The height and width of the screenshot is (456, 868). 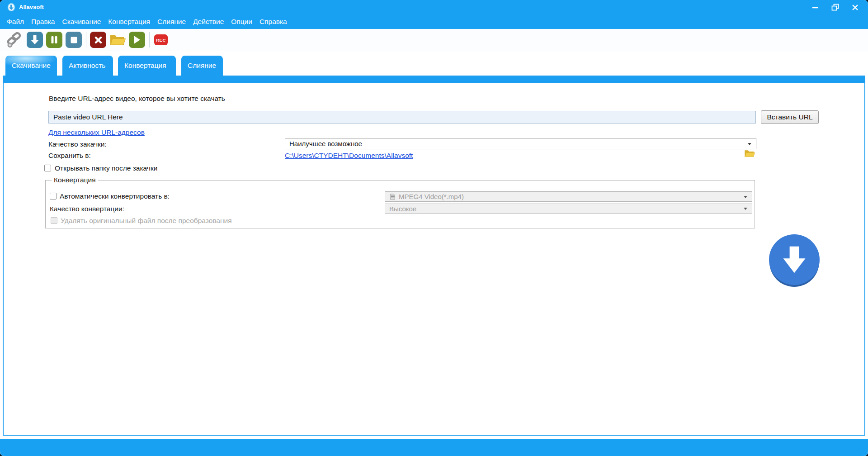 What do you see at coordinates (74, 40) in the screenshot?
I see `stop-button` at bounding box center [74, 40].